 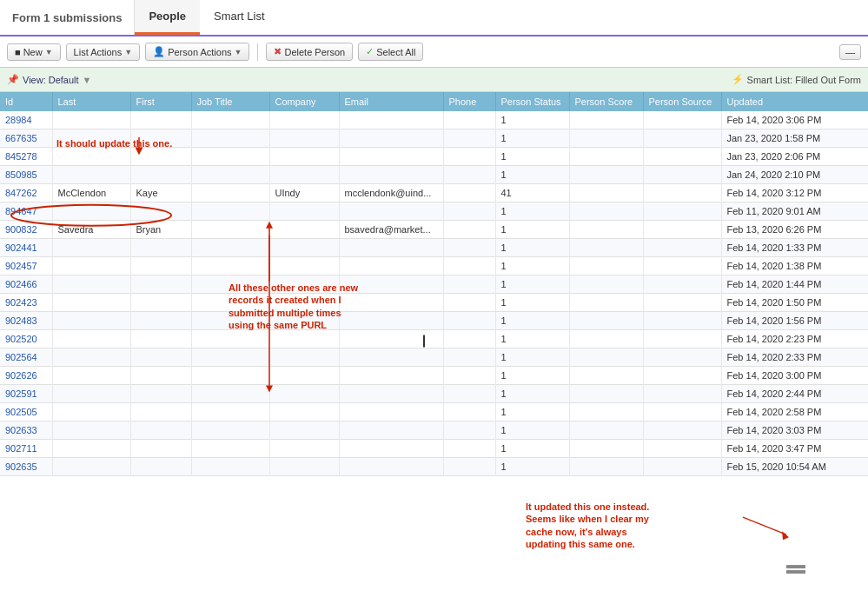 What do you see at coordinates (26, 139) in the screenshot?
I see `cell-id: 667635` at bounding box center [26, 139].